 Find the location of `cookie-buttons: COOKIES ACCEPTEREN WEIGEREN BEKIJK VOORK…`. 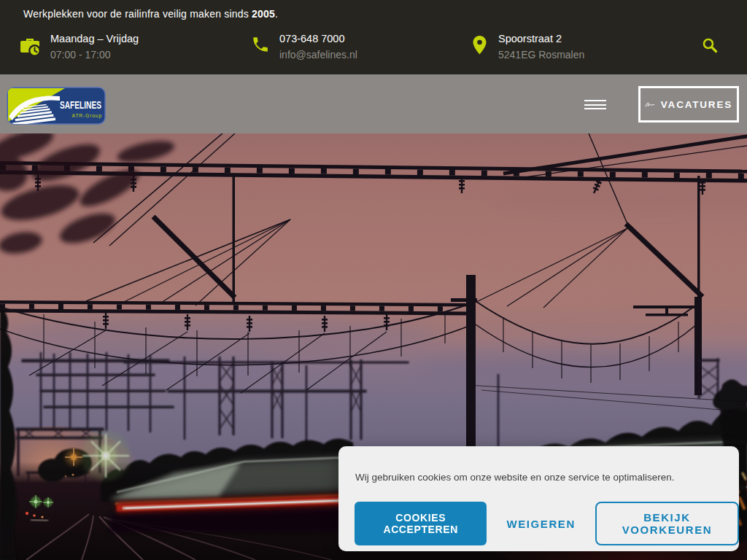

cookie-buttons: COOKIES ACCEPTEREN WEIGEREN BEKIJK VOORK… is located at coordinates (547, 524).